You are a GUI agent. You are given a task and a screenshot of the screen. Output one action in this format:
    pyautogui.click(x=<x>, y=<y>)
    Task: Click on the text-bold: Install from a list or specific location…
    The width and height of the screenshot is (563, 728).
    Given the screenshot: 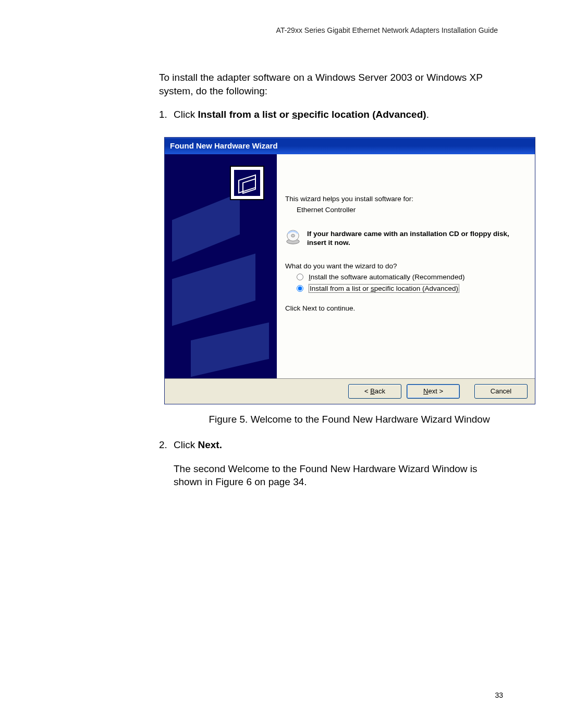 What is the action you would take?
    pyautogui.click(x=312, y=115)
    